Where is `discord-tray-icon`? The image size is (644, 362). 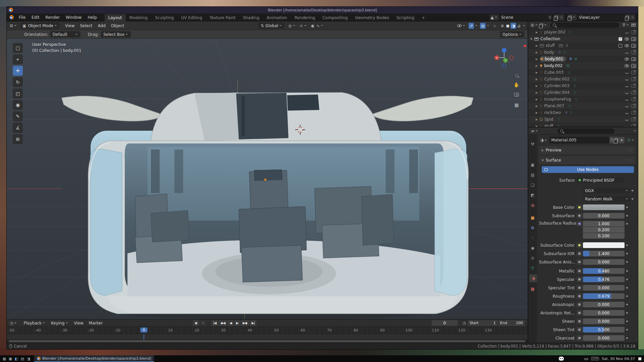 discord-tray-icon is located at coordinates (561, 359).